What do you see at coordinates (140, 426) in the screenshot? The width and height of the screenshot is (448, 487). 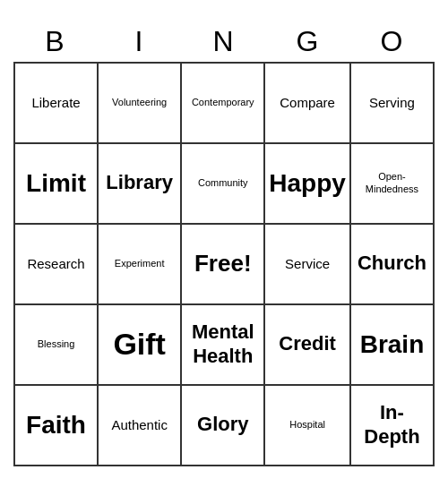 I see `bingo-cell: Authentic` at bounding box center [140, 426].